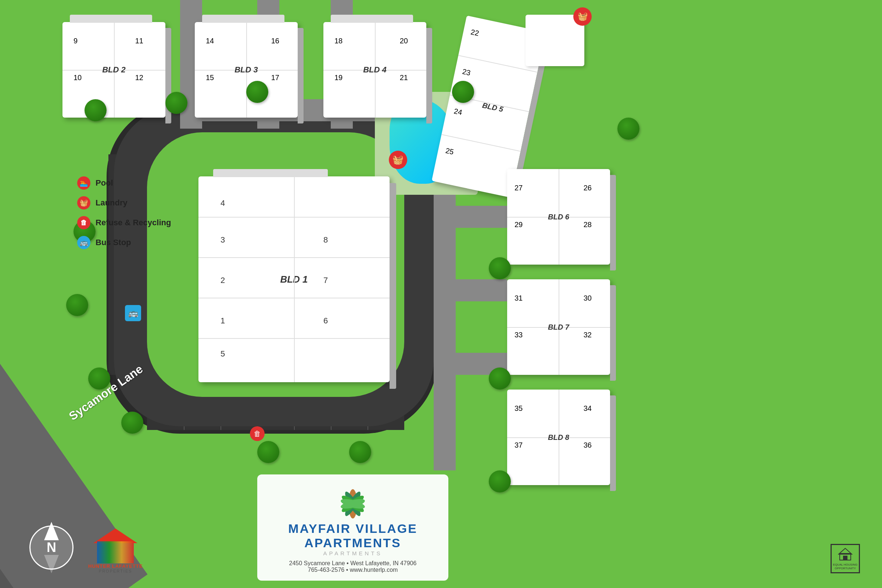 Image resolution: width=882 pixels, height=588 pixels. Describe the element at coordinates (466, 72) in the screenshot. I see `unit-23: 23` at that location.